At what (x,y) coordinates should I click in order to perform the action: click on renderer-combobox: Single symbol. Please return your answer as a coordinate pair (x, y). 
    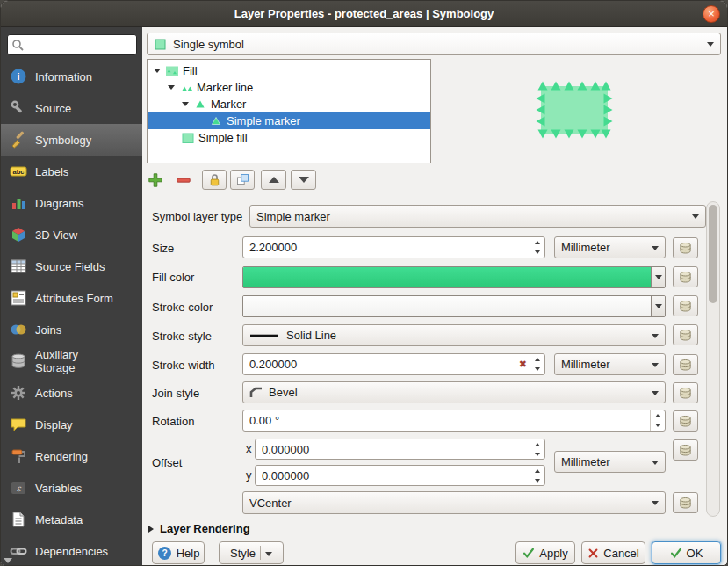
    Looking at the image, I should click on (434, 44).